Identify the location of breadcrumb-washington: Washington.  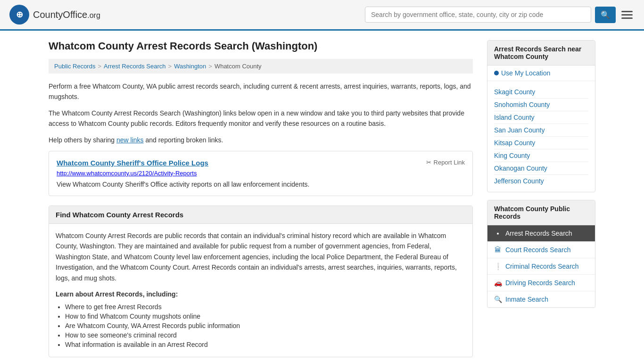
(190, 66).